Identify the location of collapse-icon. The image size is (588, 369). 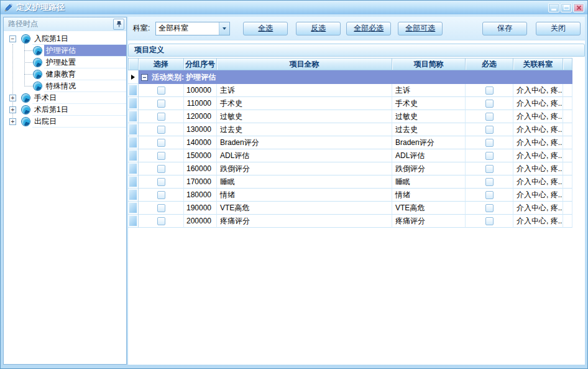
(144, 77).